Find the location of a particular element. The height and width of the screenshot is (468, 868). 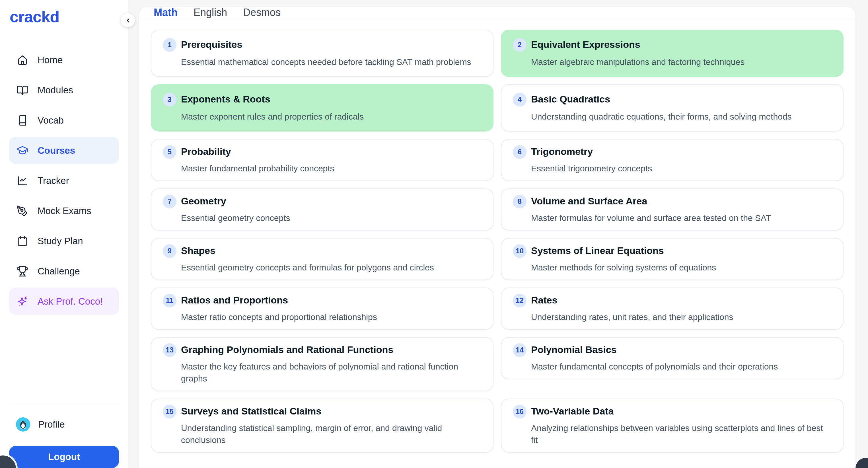

course-card: 7 Geometry Essential geometry concepts is located at coordinates (322, 210).